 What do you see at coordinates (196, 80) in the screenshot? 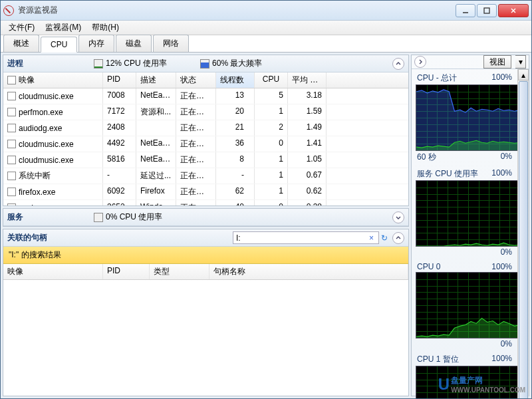
I see `col-status: 状态` at bounding box center [196, 80].